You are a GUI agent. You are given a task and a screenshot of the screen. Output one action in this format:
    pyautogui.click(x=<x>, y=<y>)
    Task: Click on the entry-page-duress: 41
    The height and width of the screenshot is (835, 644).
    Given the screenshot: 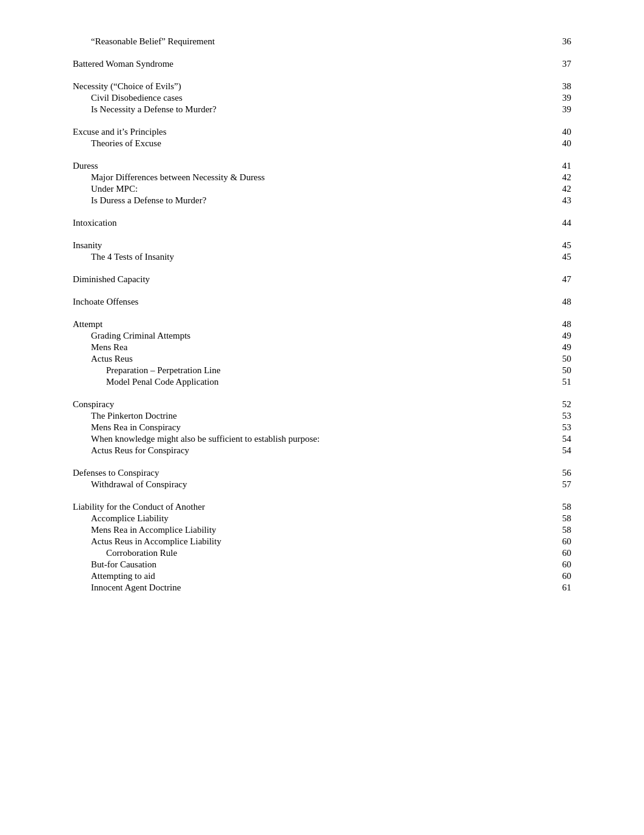 What is the action you would take?
    pyautogui.click(x=559, y=166)
    